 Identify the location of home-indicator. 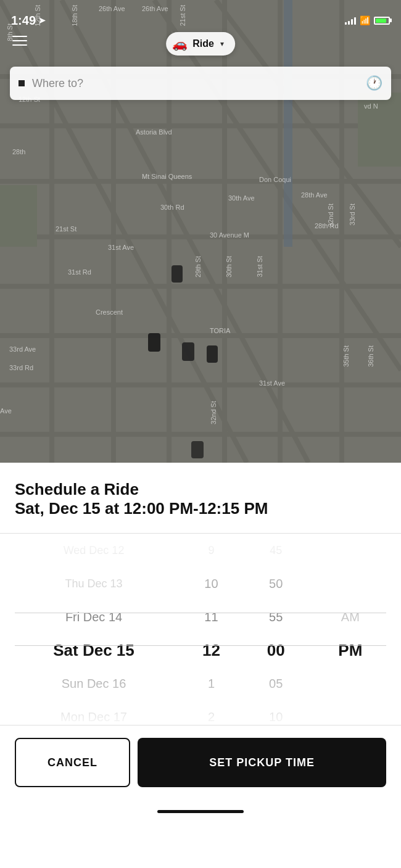
(200, 811).